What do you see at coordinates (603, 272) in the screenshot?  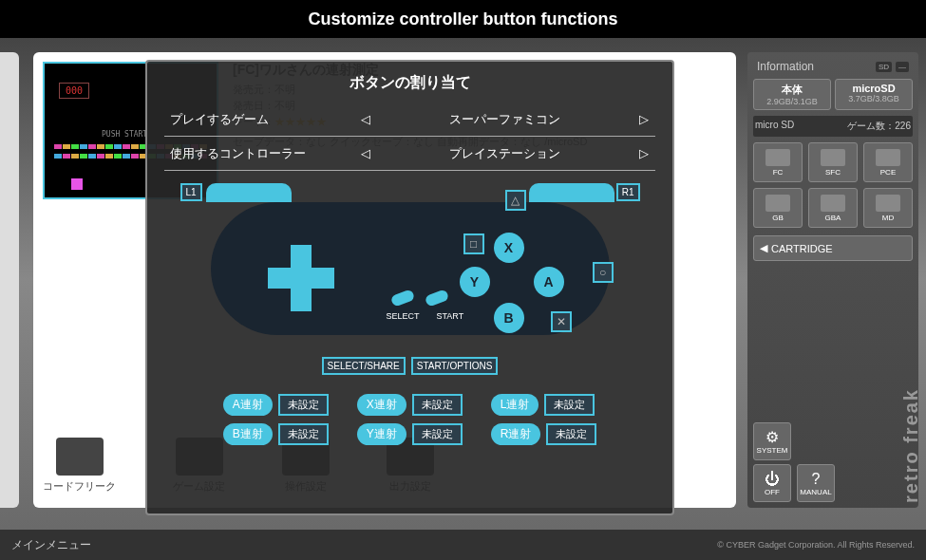 I see `ps-circle-tag: ○` at bounding box center [603, 272].